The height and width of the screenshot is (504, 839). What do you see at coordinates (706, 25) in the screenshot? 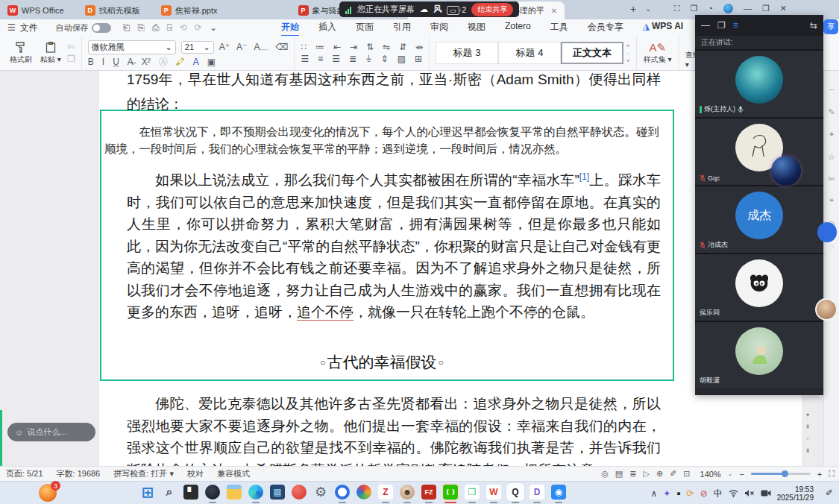
I see `panel-minimize-icon: —` at bounding box center [706, 25].